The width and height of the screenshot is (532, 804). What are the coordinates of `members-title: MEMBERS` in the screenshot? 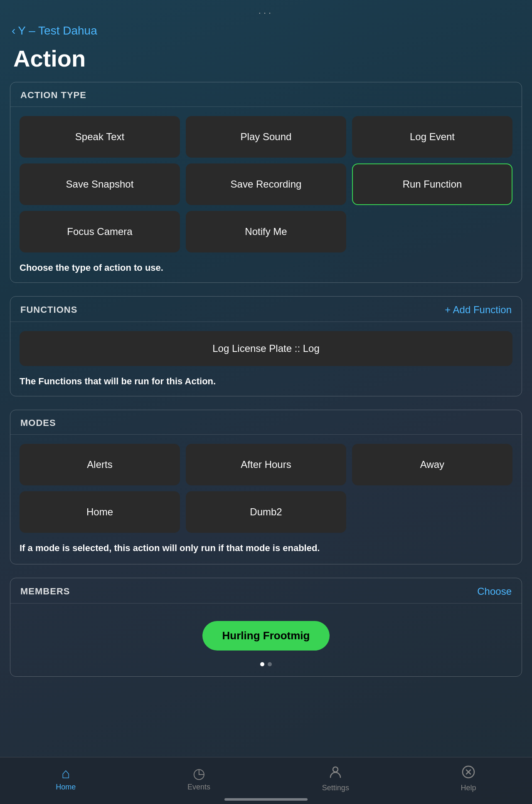 It's located at (45, 591).